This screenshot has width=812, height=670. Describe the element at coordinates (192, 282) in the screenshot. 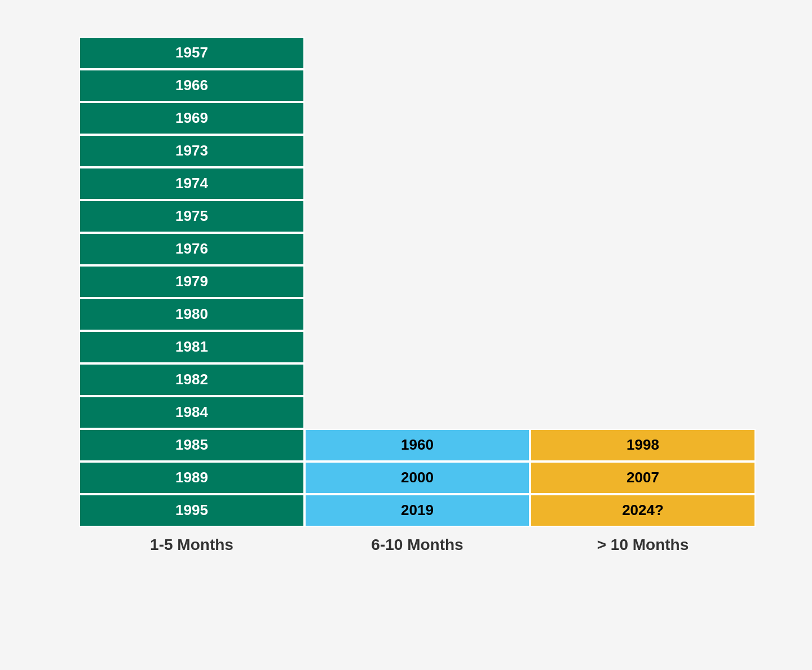

I see `table-row: 1979` at that location.